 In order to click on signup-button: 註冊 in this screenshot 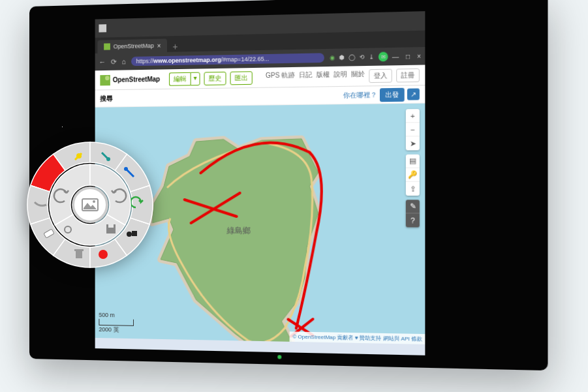, I will do `click(408, 75)`.